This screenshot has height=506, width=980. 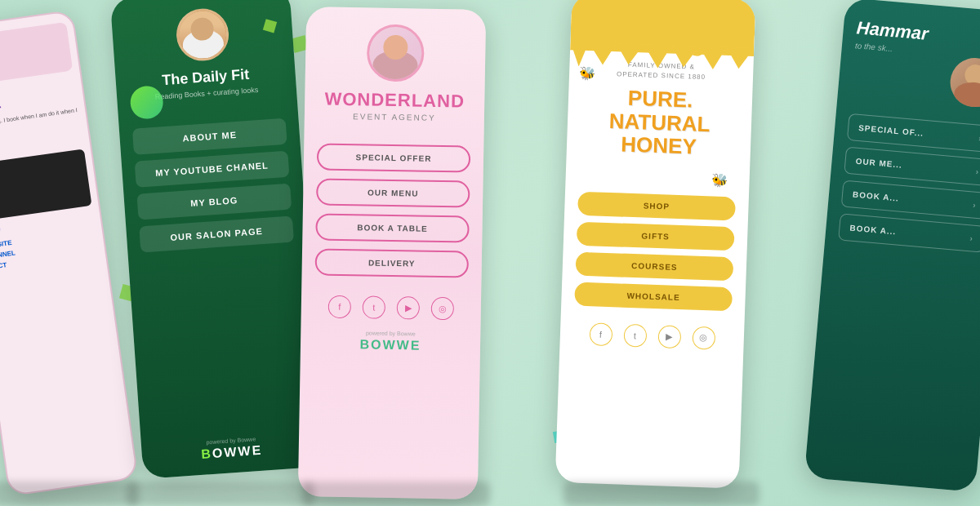 What do you see at coordinates (214, 202) in the screenshot?
I see `card2-nav-blog: MY BLOG` at bounding box center [214, 202].